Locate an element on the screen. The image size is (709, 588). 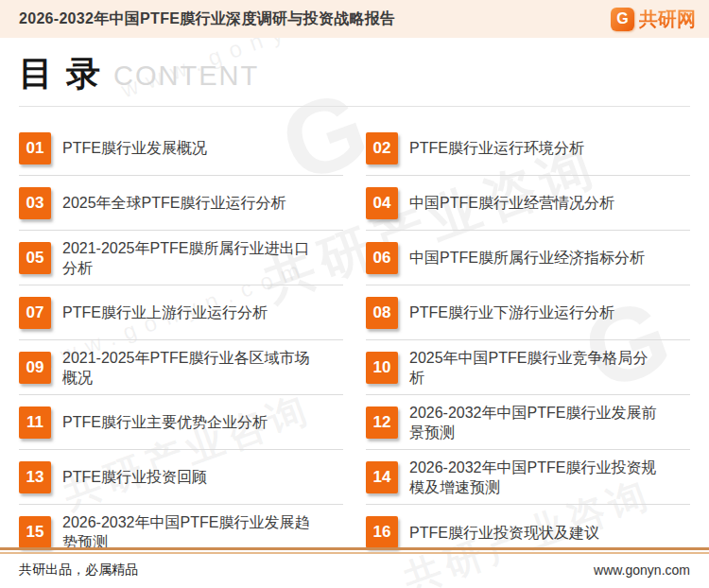
toc-item-label: 2026-2032年中国PTFE膜行业发展前景预测 is located at coordinates (533, 423).